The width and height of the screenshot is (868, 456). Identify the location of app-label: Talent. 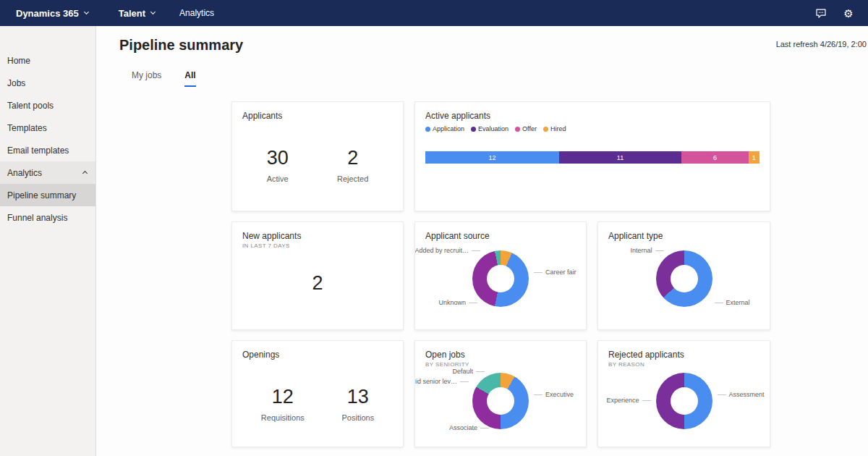
(132, 13).